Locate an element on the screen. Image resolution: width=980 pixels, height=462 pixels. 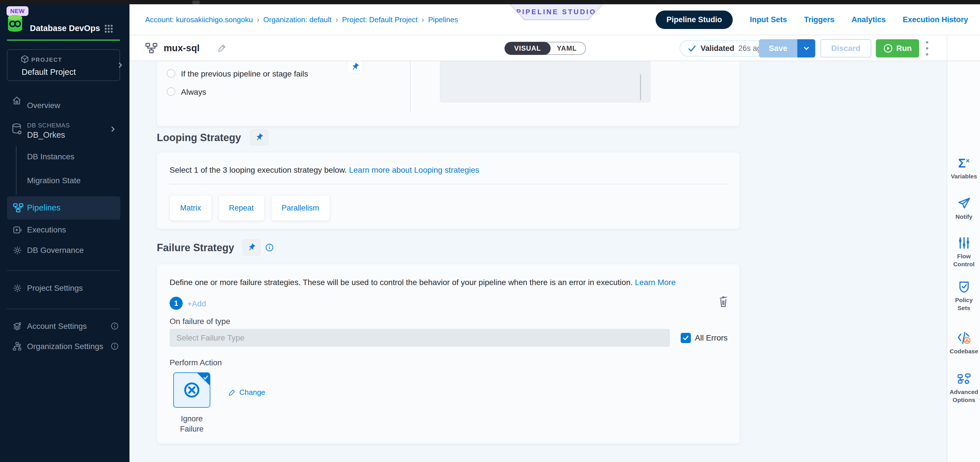
breadcrumb-organization: Organization: default is located at coordinates (298, 20).